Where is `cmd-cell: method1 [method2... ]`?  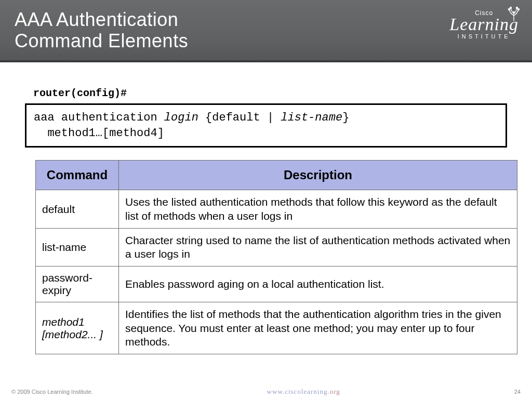 cmd-cell: method1 [method2... ] is located at coordinates (77, 328).